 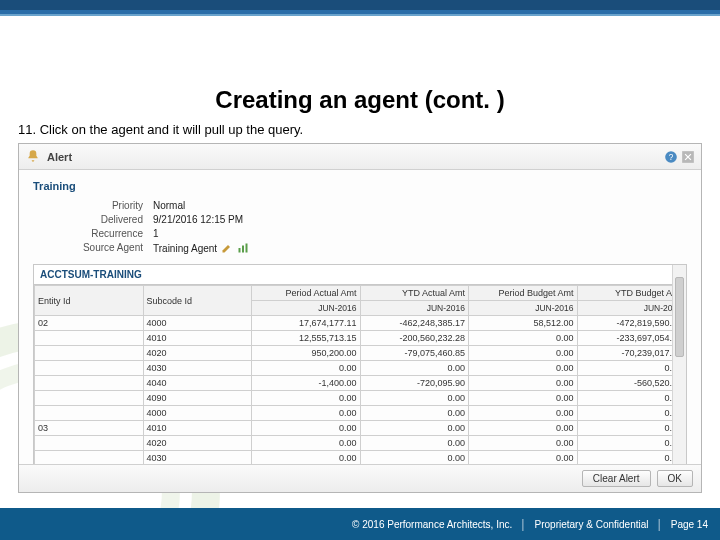 What do you see at coordinates (360, 478) in the screenshot?
I see `window-footer: Clear Alert OK` at bounding box center [360, 478].